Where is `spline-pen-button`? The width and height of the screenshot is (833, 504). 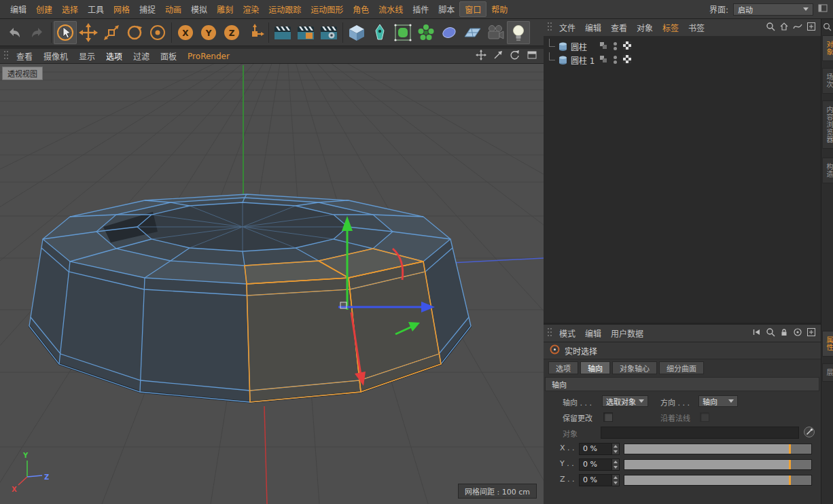 spline-pen-button is located at coordinates (380, 33).